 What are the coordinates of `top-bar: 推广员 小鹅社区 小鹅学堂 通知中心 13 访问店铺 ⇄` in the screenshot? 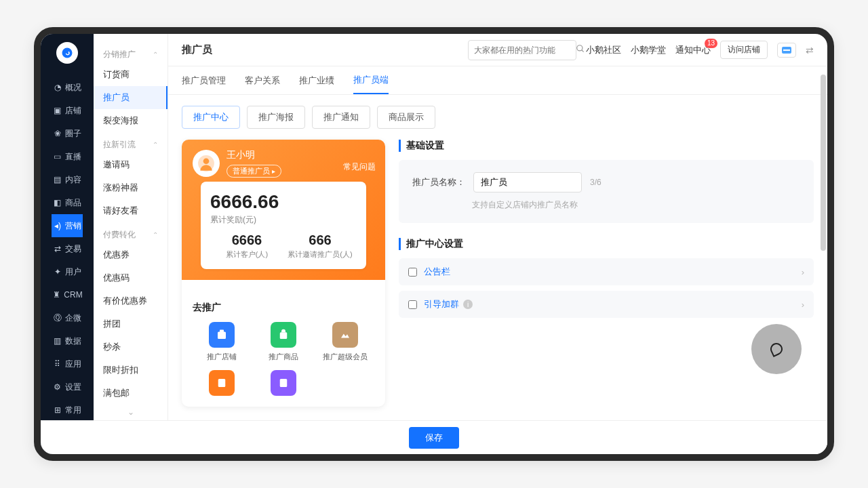 It's located at (498, 50).